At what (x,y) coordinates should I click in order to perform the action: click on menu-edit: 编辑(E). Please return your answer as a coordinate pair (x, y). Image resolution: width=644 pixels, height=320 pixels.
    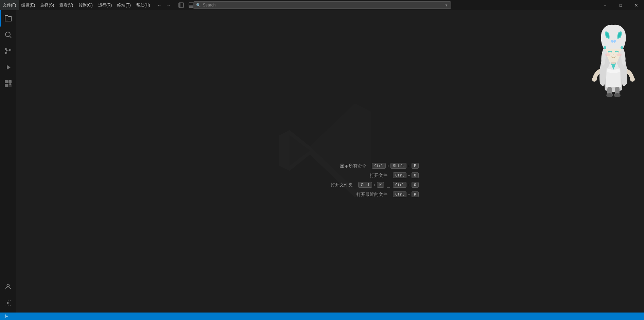
    Looking at the image, I should click on (28, 5).